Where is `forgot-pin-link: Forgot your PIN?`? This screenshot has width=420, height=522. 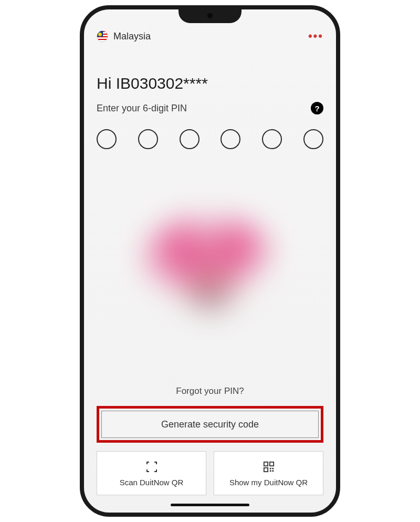
forgot-pin-link: Forgot your PIN? is located at coordinates (210, 391).